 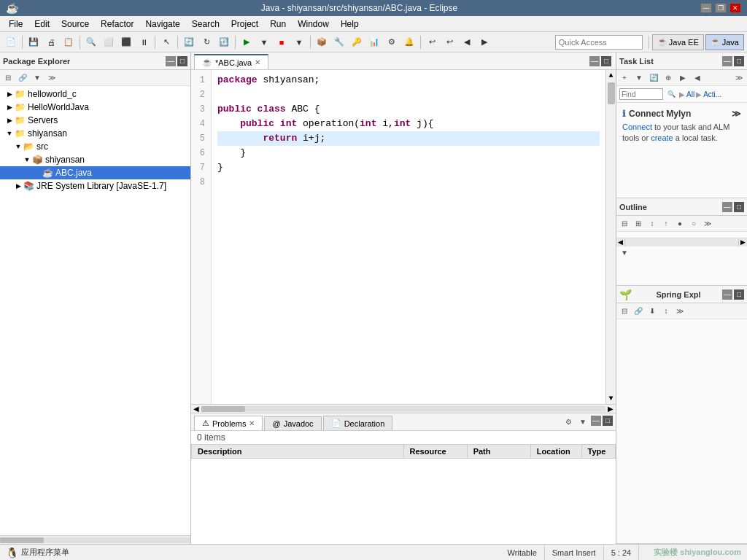 What do you see at coordinates (95, 120) in the screenshot?
I see `tree-item-servers: ▶ 📁 Servers` at bounding box center [95, 120].